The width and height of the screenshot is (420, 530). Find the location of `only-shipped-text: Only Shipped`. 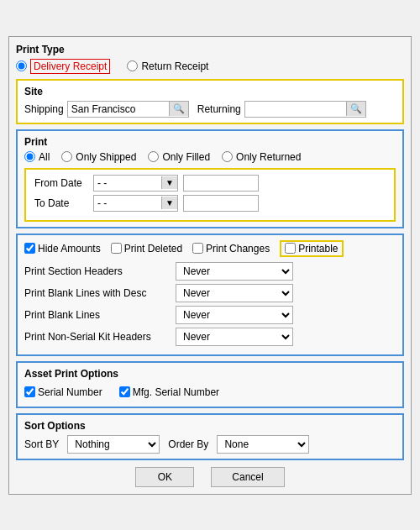

only-shipped-text: Only Shipped is located at coordinates (106, 157).